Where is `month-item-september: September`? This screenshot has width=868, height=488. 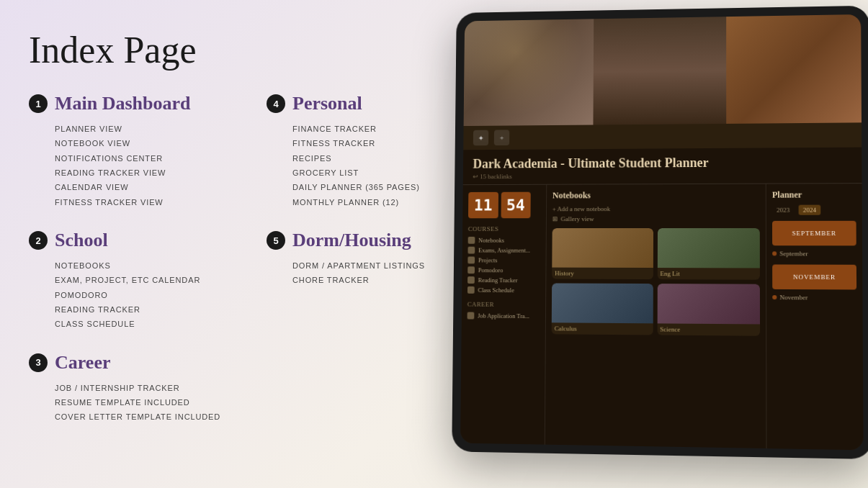 month-item-september: September is located at coordinates (814, 253).